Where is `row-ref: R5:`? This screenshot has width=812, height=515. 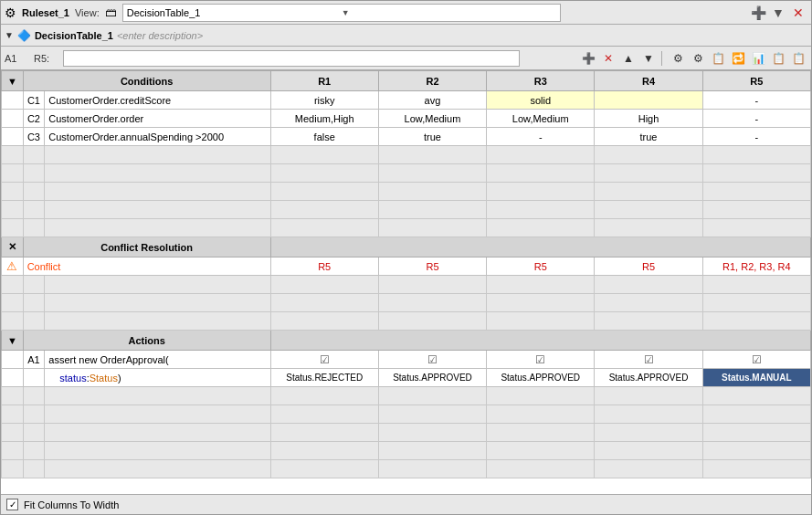 row-ref: R5: is located at coordinates (47, 58).